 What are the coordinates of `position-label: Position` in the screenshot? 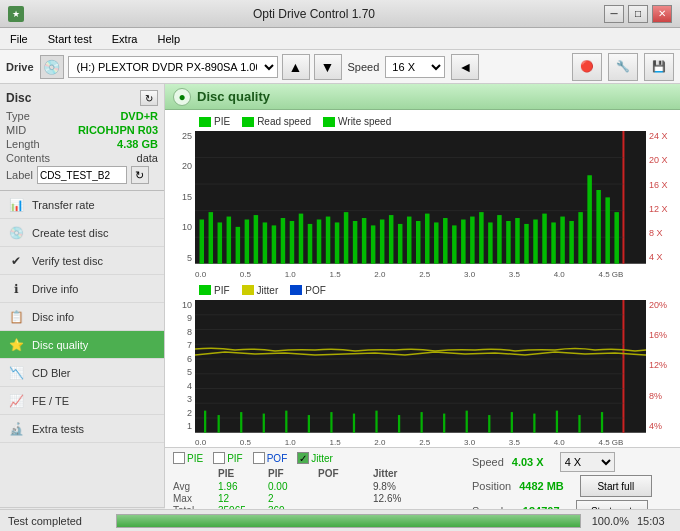 It's located at (492, 486).